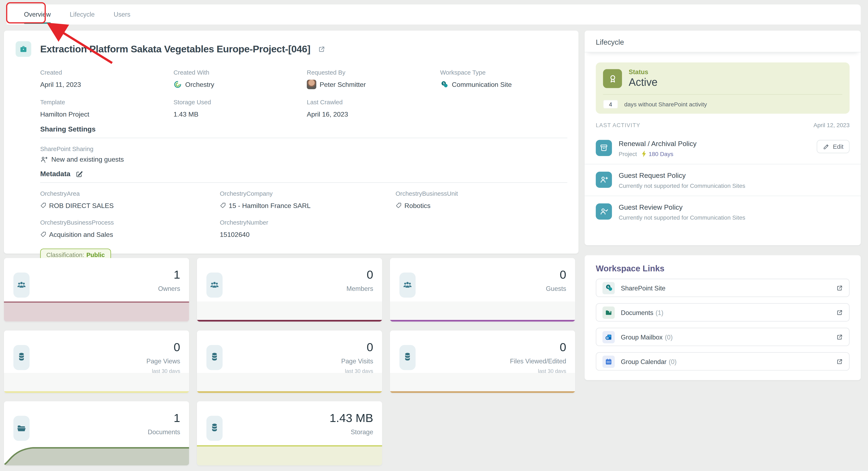  Describe the element at coordinates (723, 337) in the screenshot. I see `link-group-mailbox: Group Mailbox (0)` at that location.